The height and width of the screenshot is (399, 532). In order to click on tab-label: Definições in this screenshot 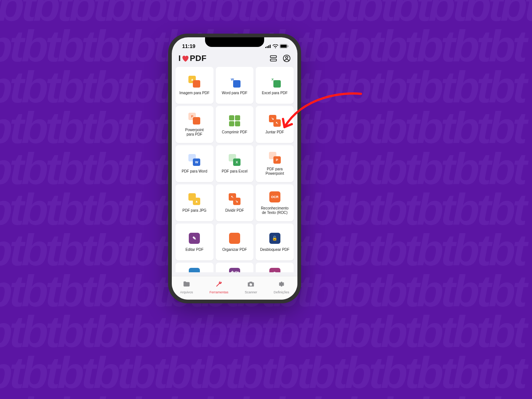, I will do `click(282, 292)`.